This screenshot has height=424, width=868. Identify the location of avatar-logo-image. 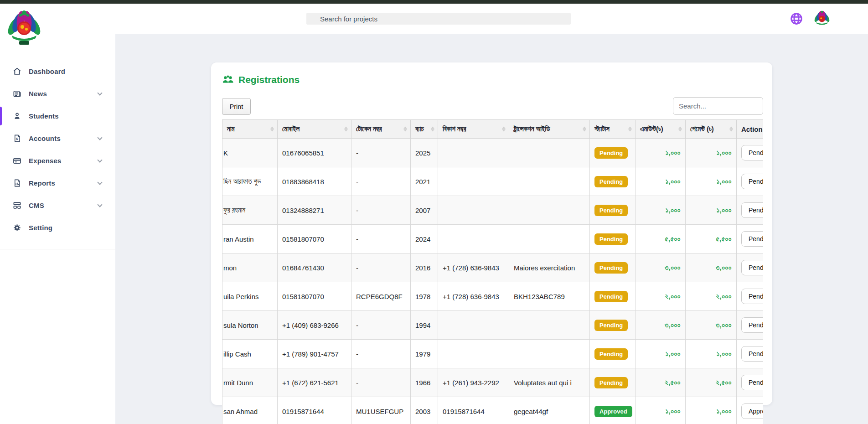
(822, 19).